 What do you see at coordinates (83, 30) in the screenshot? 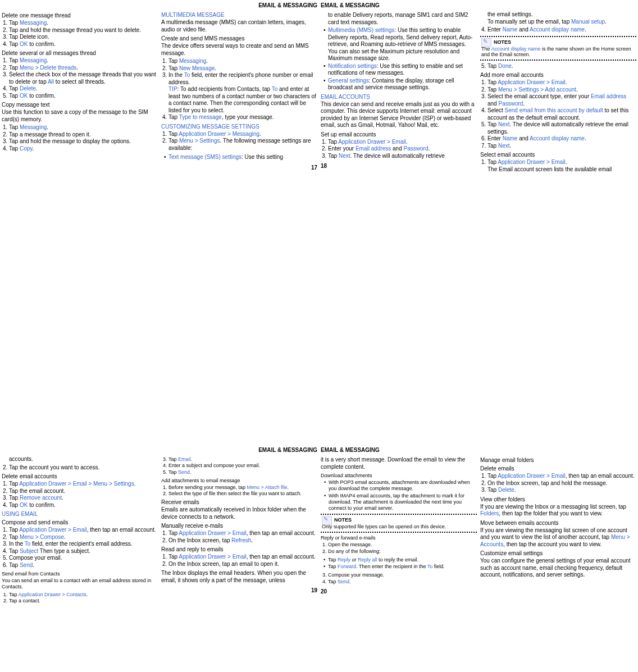
I see `list-item: Tap and hold the message thread you want…` at bounding box center [83, 30].